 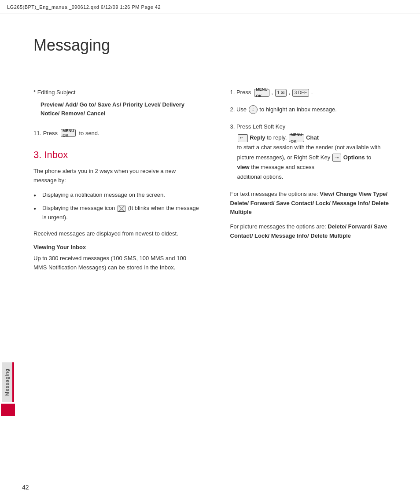 I want to click on pic-options-intro-text: For picture messages the options are:, so click(x=278, y=226).